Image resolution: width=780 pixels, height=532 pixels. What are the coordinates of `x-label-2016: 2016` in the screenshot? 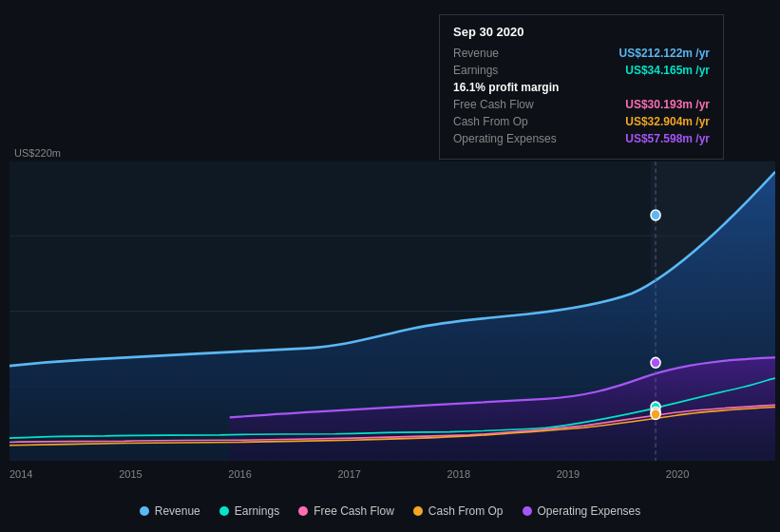 It's located at (239, 474).